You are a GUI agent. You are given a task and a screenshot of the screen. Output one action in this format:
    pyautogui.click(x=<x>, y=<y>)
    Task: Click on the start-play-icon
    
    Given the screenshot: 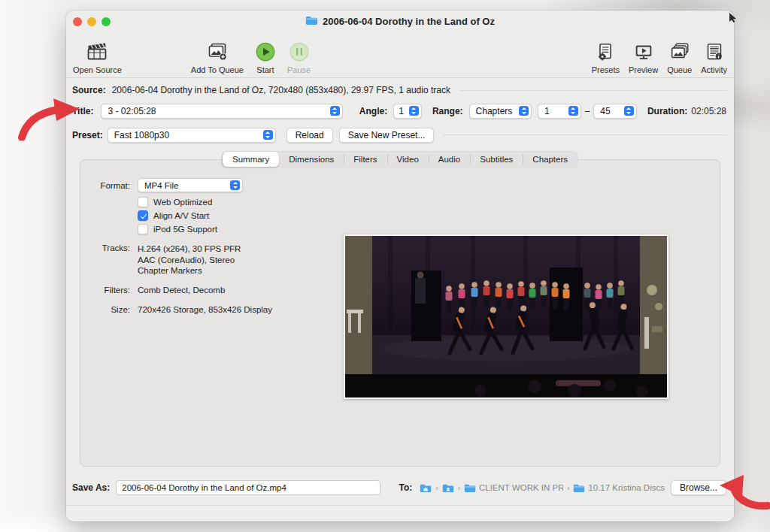 What is the action you would take?
    pyautogui.click(x=265, y=52)
    